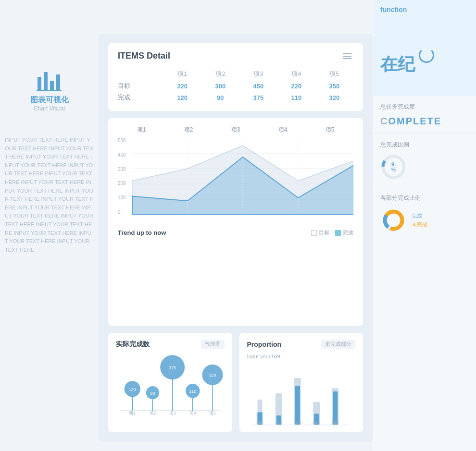 This screenshot has width=476, height=451. What do you see at coordinates (49, 195) in the screenshot?
I see `sidebar-placeholder-text: INPUT YOUR TEXT HERE INPUT YOUR TEXT HER…` at bounding box center [49, 195].